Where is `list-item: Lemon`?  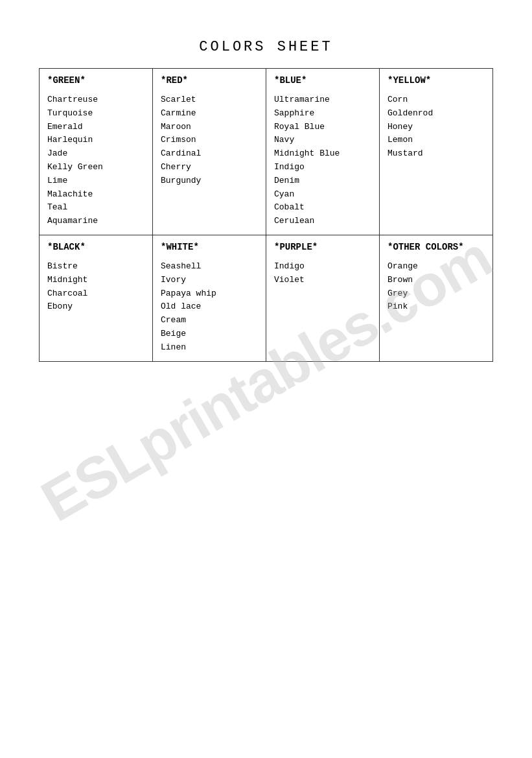 list-item: Lemon is located at coordinates (436, 140).